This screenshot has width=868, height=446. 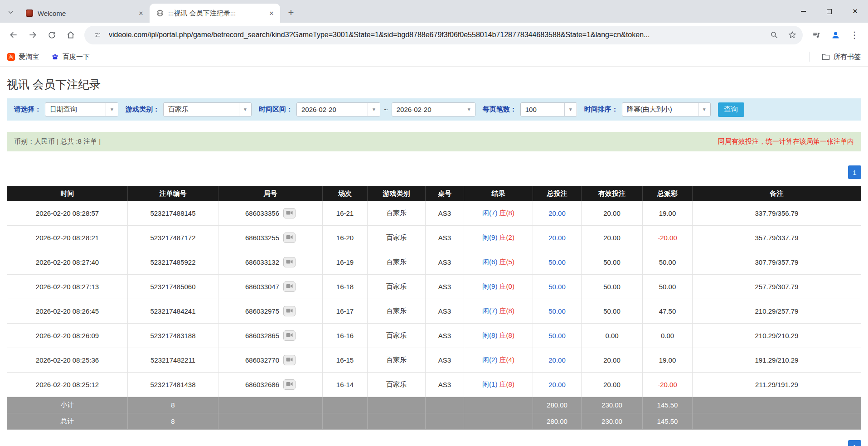 I want to click on tab-betrecord: :::视讯 会员下注纪录::: ✕, so click(x=215, y=13).